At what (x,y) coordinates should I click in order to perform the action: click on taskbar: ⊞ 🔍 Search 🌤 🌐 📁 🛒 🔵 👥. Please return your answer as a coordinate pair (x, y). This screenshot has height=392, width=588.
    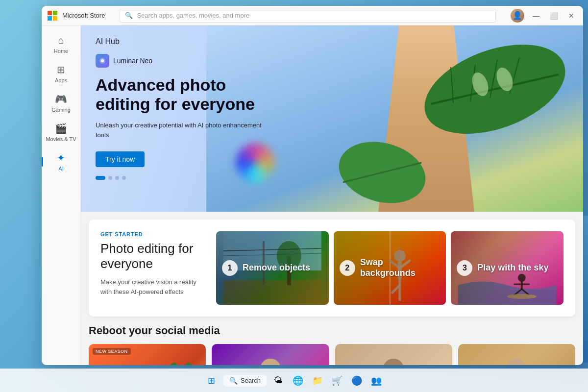
    Looking at the image, I should click on (294, 380).